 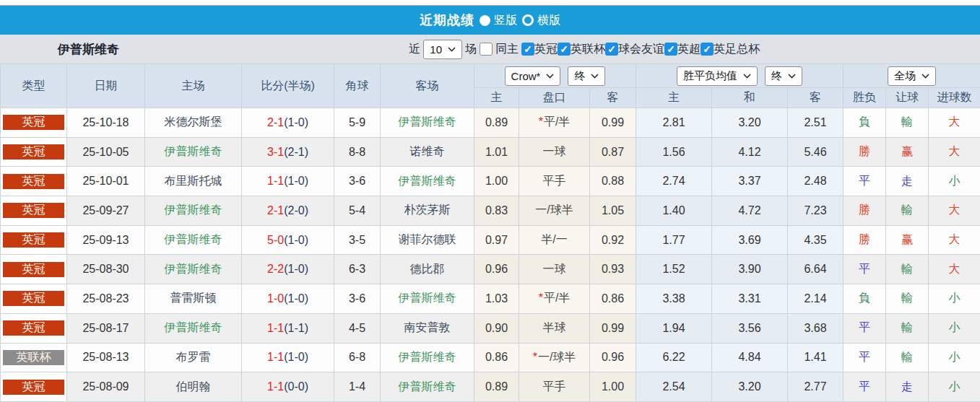 What do you see at coordinates (555, 328) in the screenshot?
I see `handicap-cell: 半球` at bounding box center [555, 328].